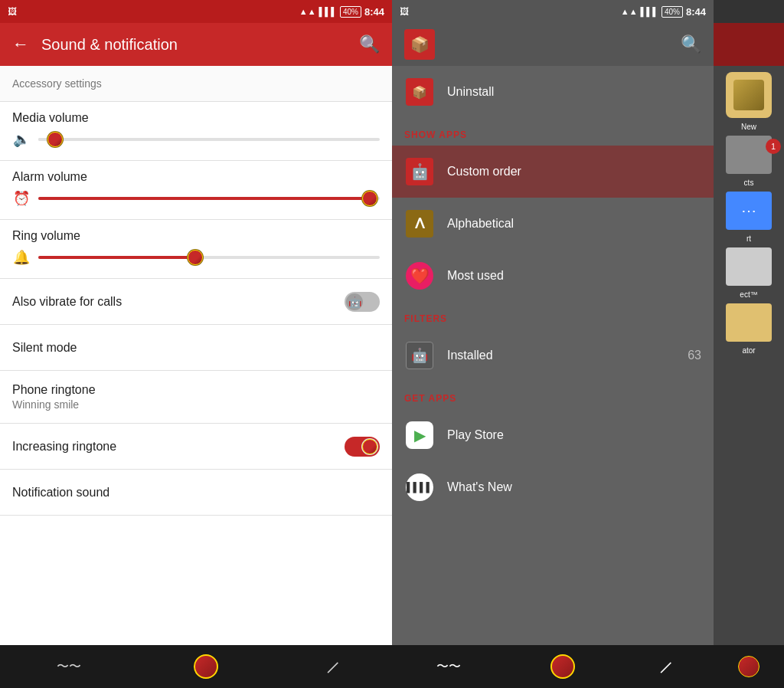  I want to click on get-apps-header: GET APPS, so click(553, 395).